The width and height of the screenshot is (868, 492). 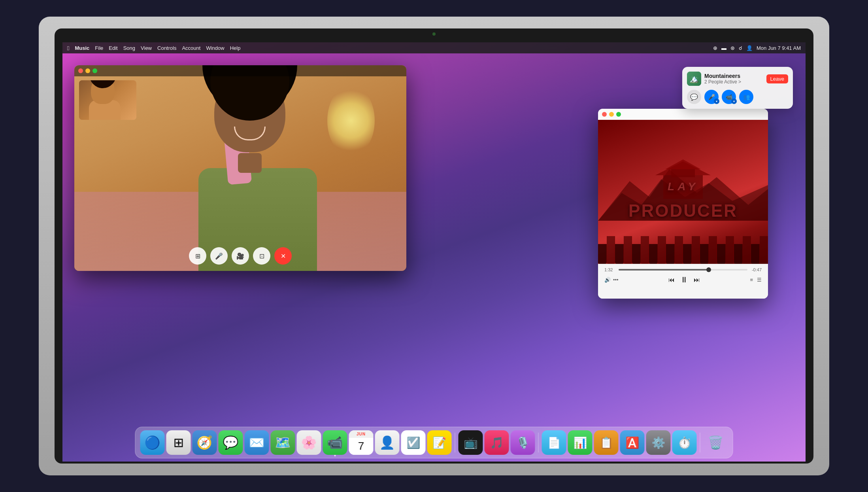 What do you see at coordinates (734, 76) in the screenshot?
I see `notif-group-name: Mountaineers` at bounding box center [734, 76].